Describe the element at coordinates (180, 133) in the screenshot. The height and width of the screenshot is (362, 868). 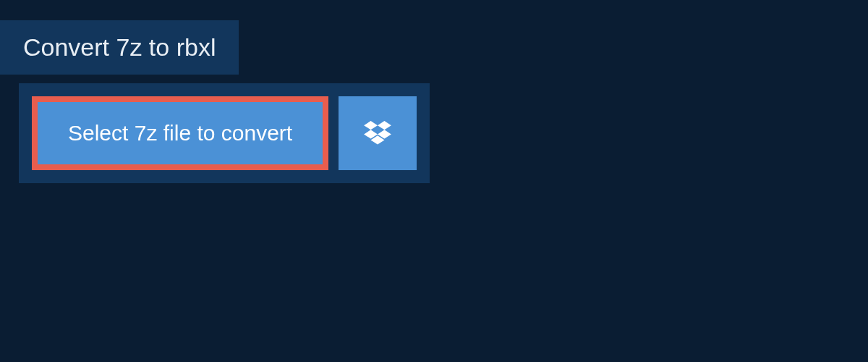
I see `select-file-label: Select 7z file to convert` at that location.